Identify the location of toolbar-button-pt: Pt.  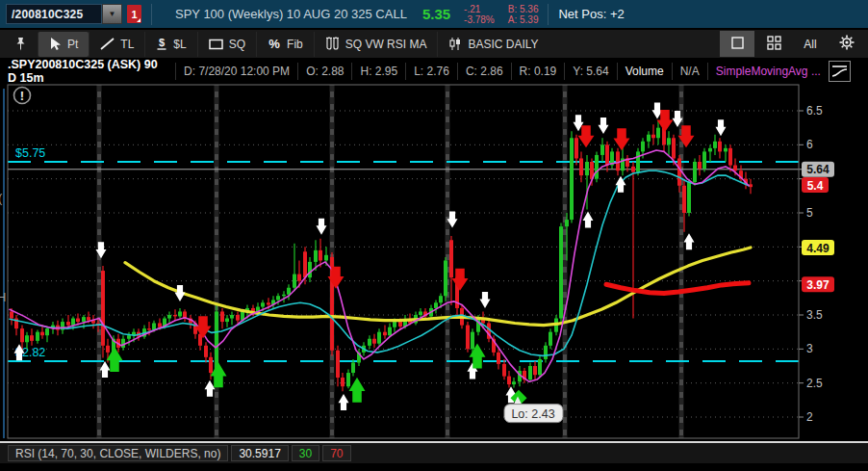
(64, 44).